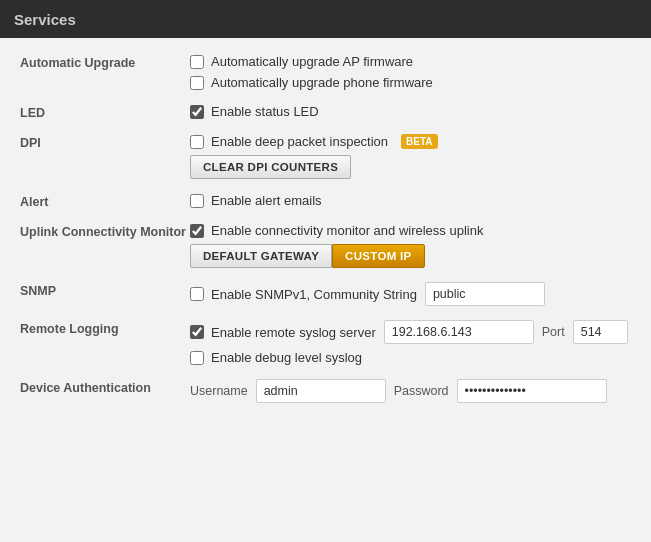 This screenshot has height=542, width=651. What do you see at coordinates (410, 342) in the screenshot?
I see `controls-remote-logging: Enable remote syslog server Port Enable …` at bounding box center [410, 342].